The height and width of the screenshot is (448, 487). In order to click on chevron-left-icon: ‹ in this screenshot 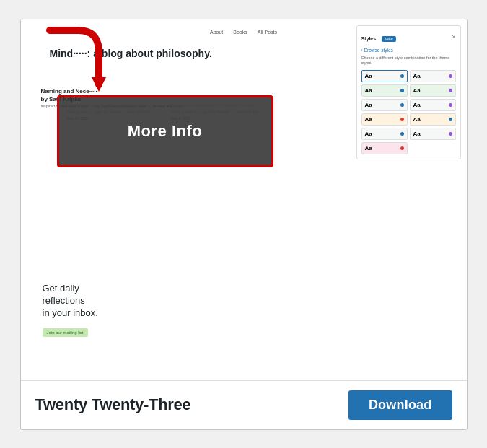, I will do `click(362, 50)`.